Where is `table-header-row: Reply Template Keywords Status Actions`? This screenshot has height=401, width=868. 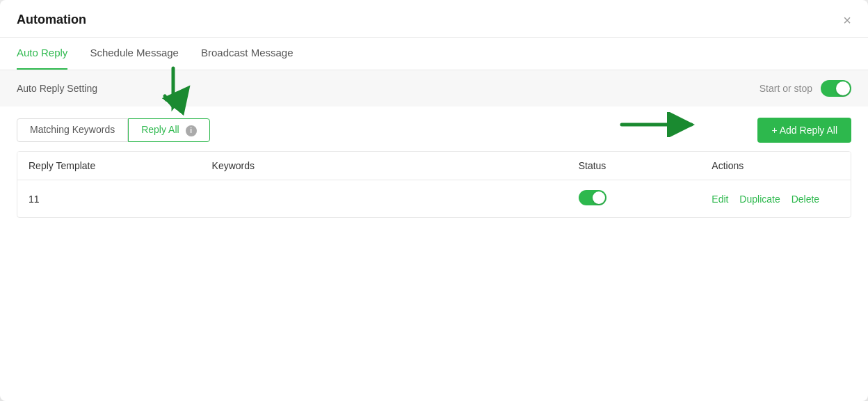 table-header-row: Reply Template Keywords Status Actions is located at coordinates (434, 166).